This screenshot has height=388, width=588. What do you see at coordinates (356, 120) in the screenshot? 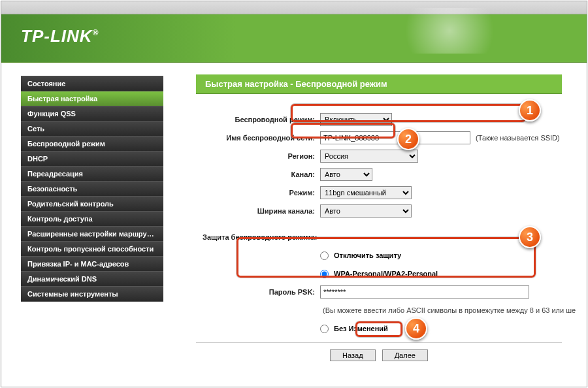
I see `select-wireless-mode: Включить` at bounding box center [356, 120].